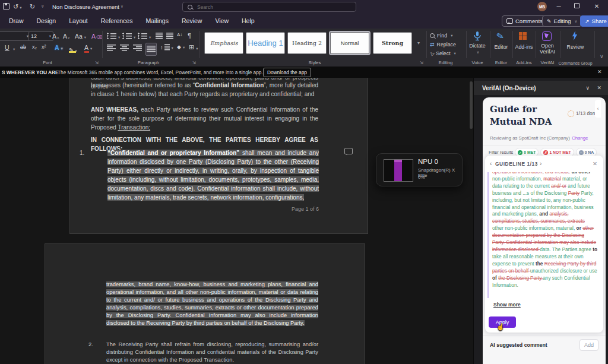 The width and height of the screenshot is (608, 364). Describe the element at coordinates (15, 36) in the screenshot. I see `font-name-combo: ▾` at that location.